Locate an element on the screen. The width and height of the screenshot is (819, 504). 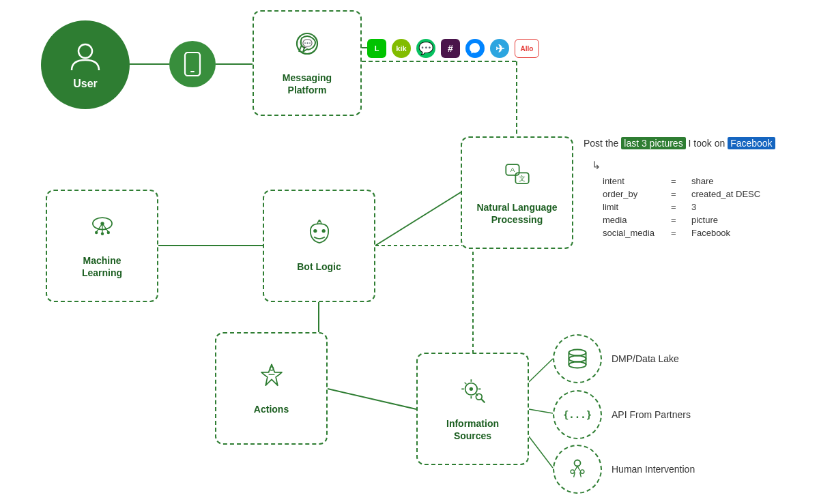
nlp-icon: A 文 is located at coordinates (517, 177).